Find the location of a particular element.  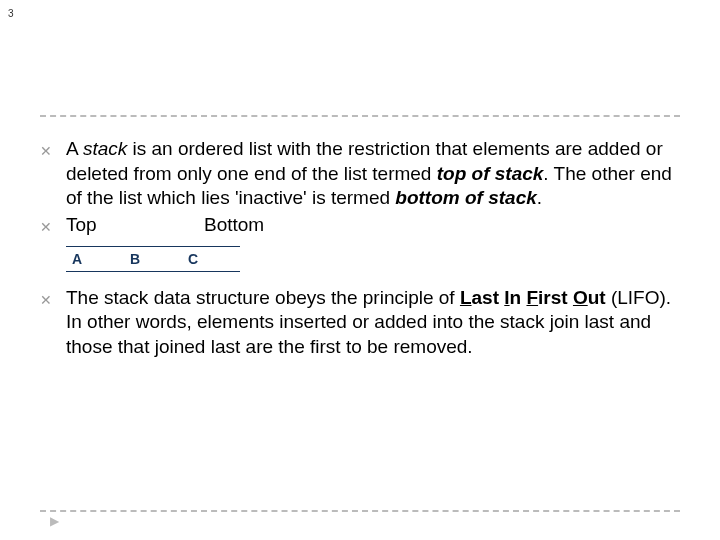

bullet-item-1: ✕ A stack is an ordered list with the re… is located at coordinates (360, 174).